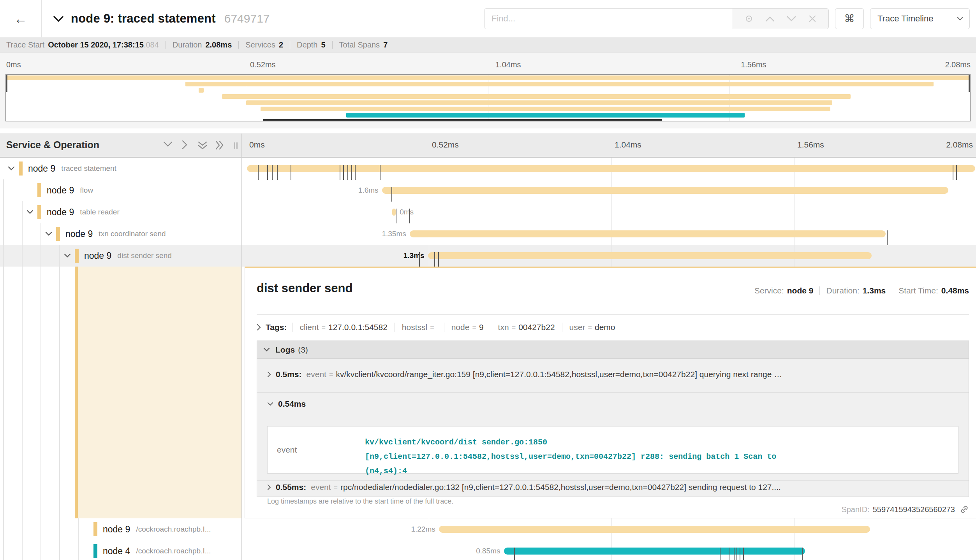  What do you see at coordinates (439, 327) in the screenshot?
I see `tags-toggle-row: Tags: client=127.0.0.1:54582 hostssl= no…` at bounding box center [439, 327].